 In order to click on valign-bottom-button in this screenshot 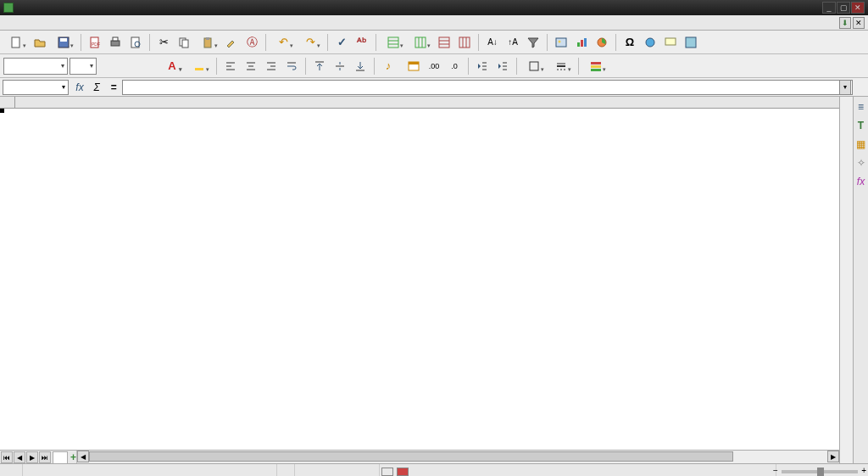, I will do `click(360, 66)`.